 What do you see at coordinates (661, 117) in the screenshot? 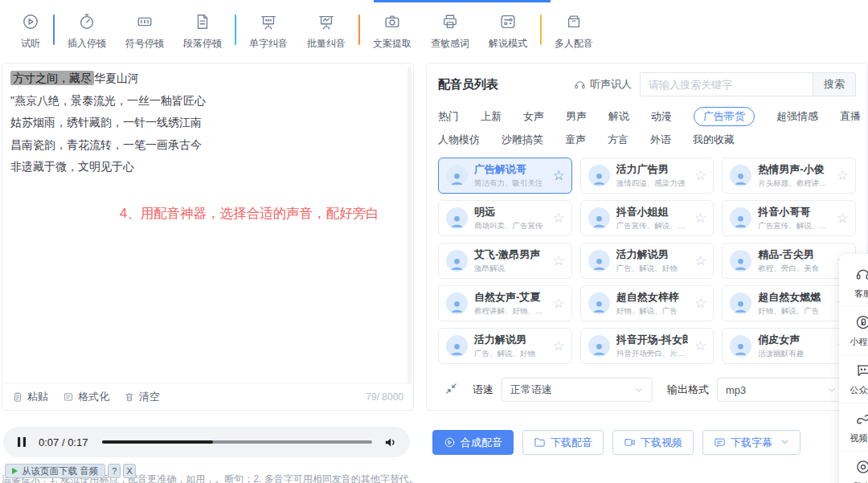
I see `category-tab: 动漫` at bounding box center [661, 117].